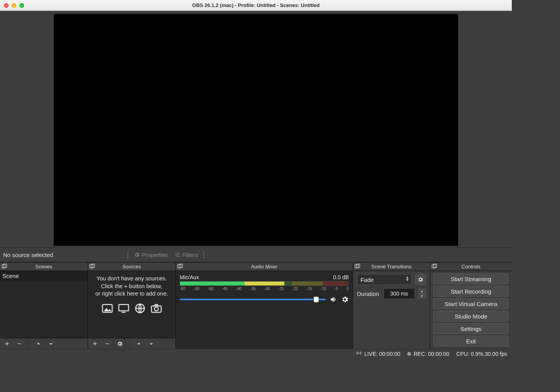 The width and height of the screenshot is (560, 392). Describe the element at coordinates (341, 277) in the screenshot. I see `mixer-channel-db: 0.0 dB` at that location.